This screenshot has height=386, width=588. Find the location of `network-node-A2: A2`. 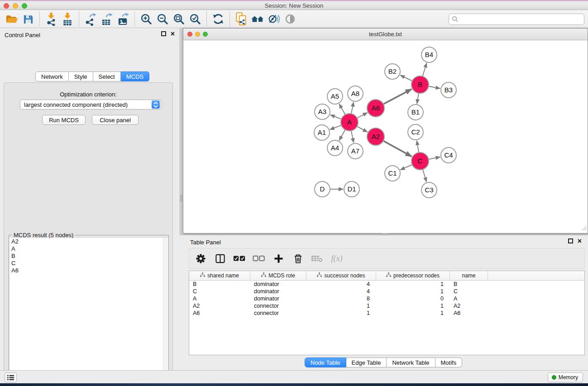

network-node-A2: A2 is located at coordinates (376, 137).